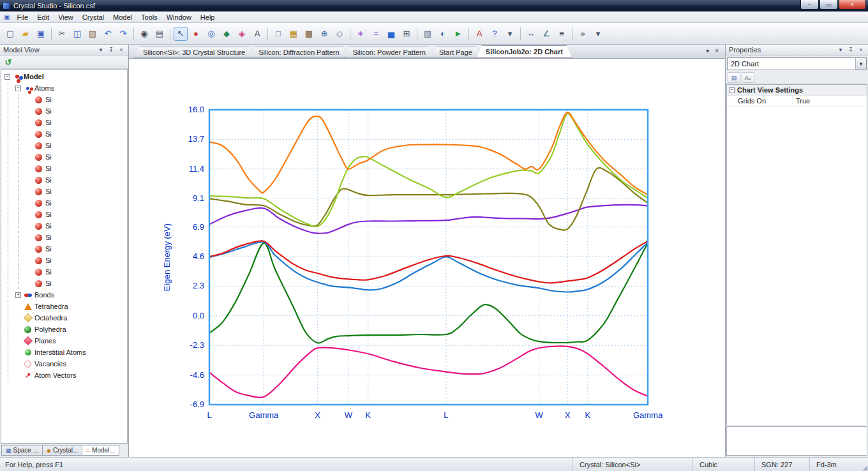 The height and width of the screenshot is (471, 868). I want to click on measure-angle-icon: ∠, so click(546, 34).